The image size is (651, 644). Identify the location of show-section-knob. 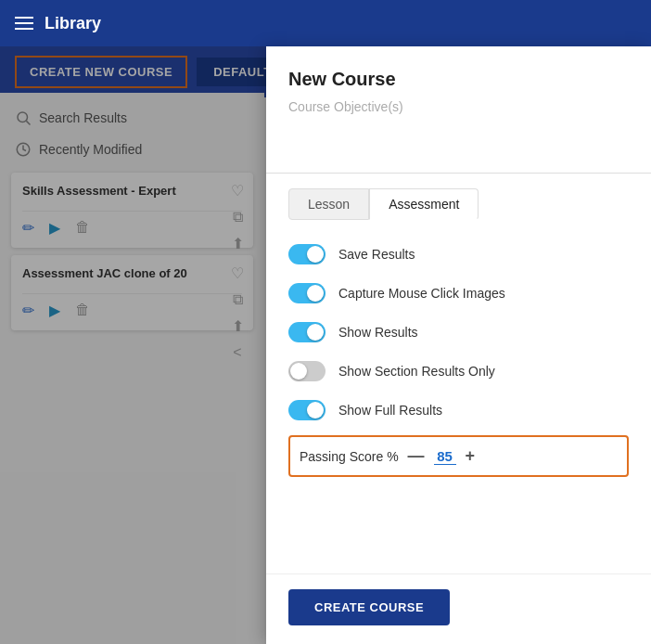
(299, 371).